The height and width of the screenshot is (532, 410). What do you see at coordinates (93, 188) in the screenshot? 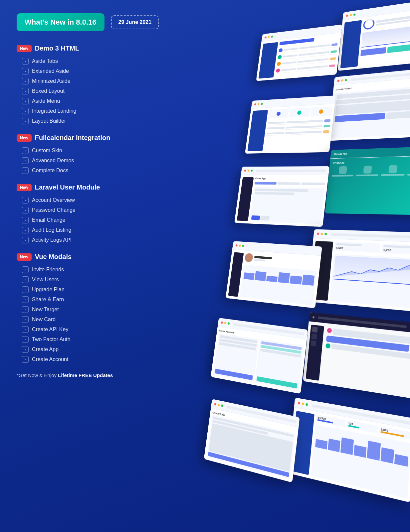
I see `section-header-laravel: NewLaravel User Module` at bounding box center [93, 188].